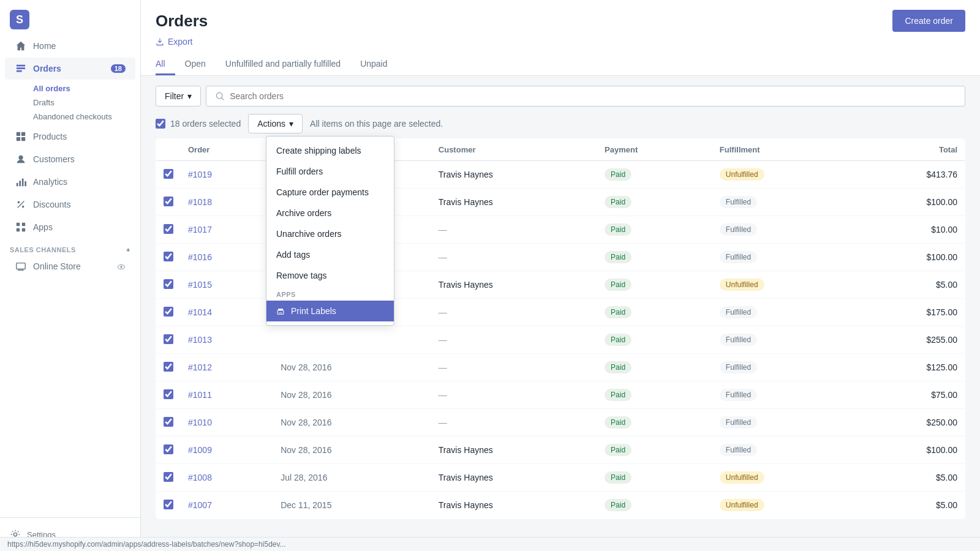 This screenshot has height=551, width=980. I want to click on actions-chevron-icon: ▾, so click(292, 124).